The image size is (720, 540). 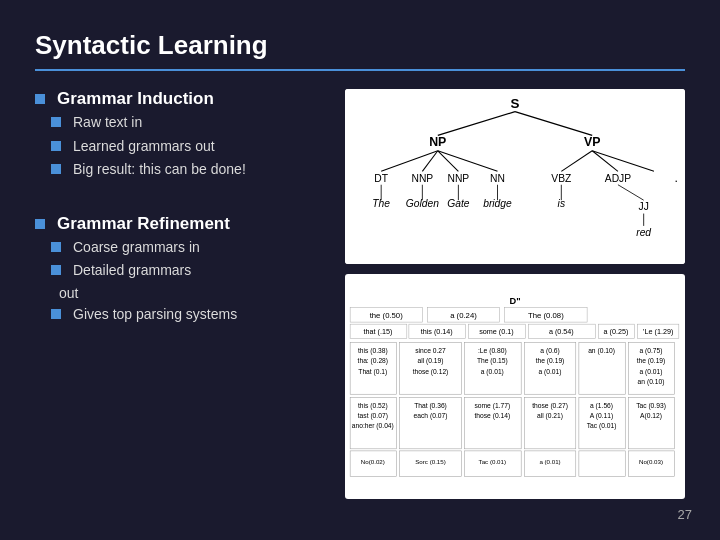 What do you see at coordinates (378, 332) in the screenshot?
I see `svg-text: that (.15)` at bounding box center [378, 332].